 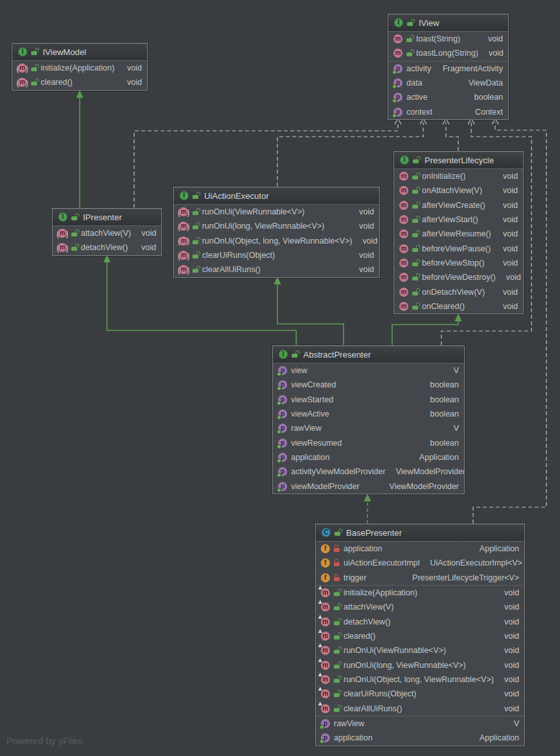 What do you see at coordinates (420, 533) in the screenshot?
I see `class-header-BasePresenter: CBasePresenter` at bounding box center [420, 533].